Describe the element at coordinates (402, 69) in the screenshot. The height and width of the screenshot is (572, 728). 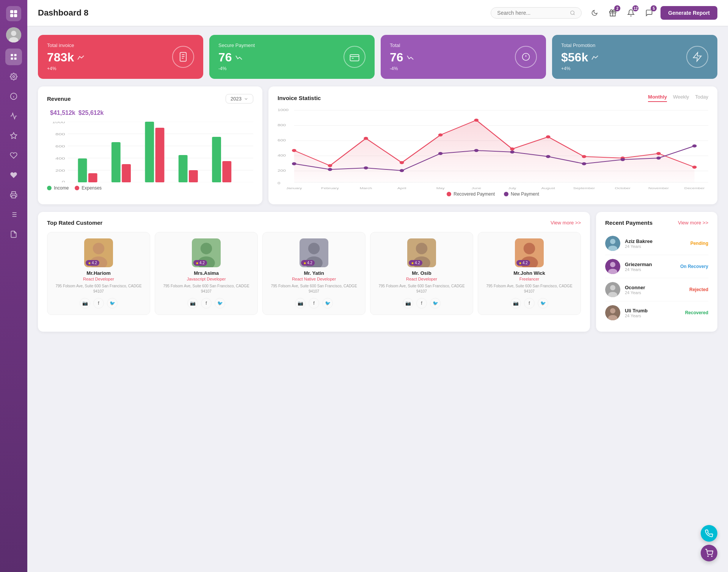
I see `total-trend: -4%` at that location.